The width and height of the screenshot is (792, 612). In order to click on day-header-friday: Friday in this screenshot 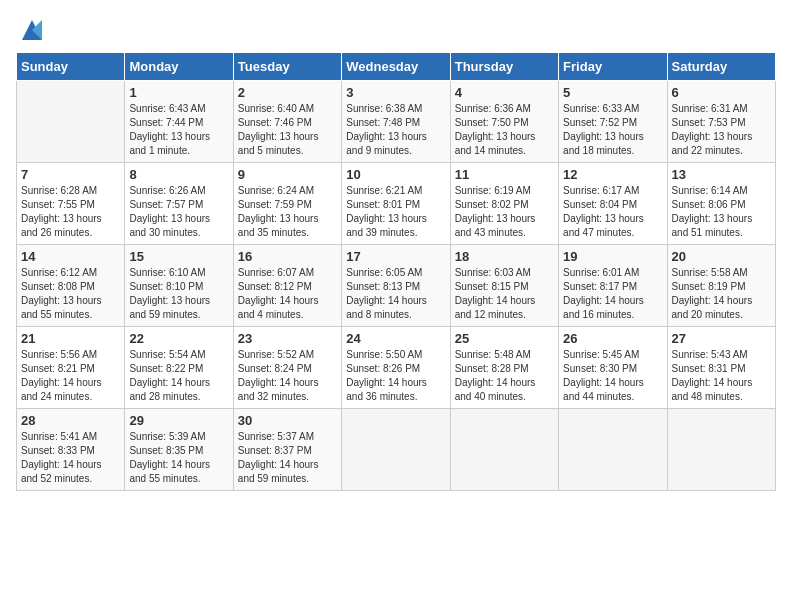, I will do `click(613, 67)`.